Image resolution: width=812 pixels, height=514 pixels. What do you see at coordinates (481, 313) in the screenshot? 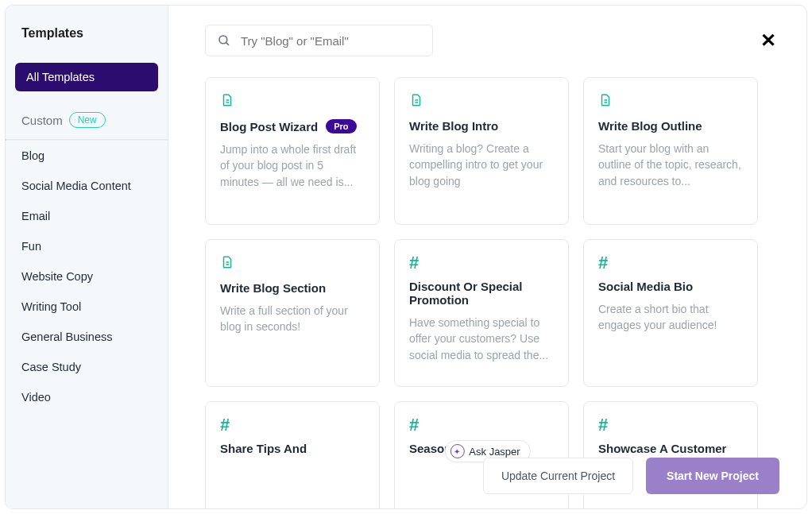
I see `template-card: #Discount Or Special PromotionHave somet…` at bounding box center [481, 313].